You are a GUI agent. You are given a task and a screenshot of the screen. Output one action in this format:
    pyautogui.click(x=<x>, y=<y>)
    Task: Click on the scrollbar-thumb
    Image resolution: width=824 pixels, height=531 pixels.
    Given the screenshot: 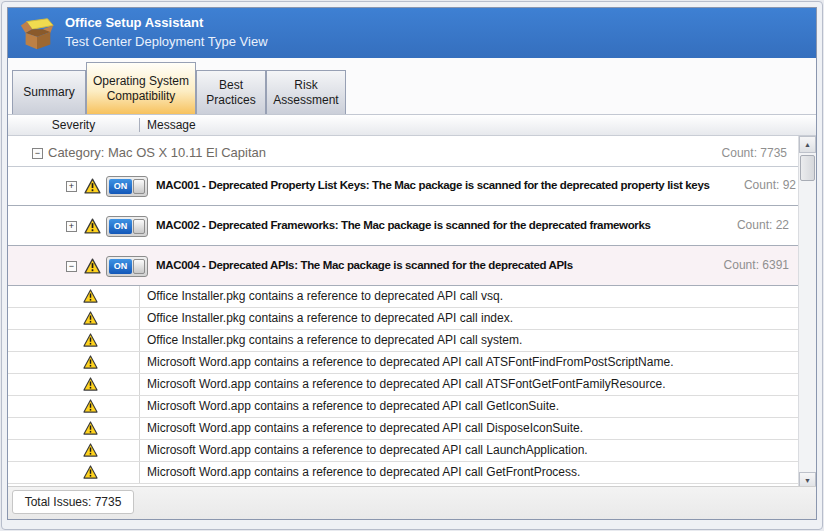 What is the action you would take?
    pyautogui.click(x=808, y=168)
    